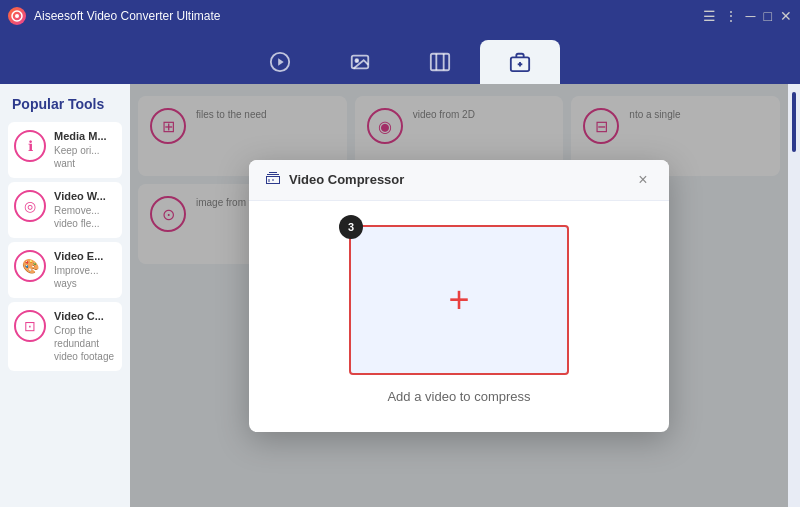  I want to click on nav-photo, so click(360, 62).